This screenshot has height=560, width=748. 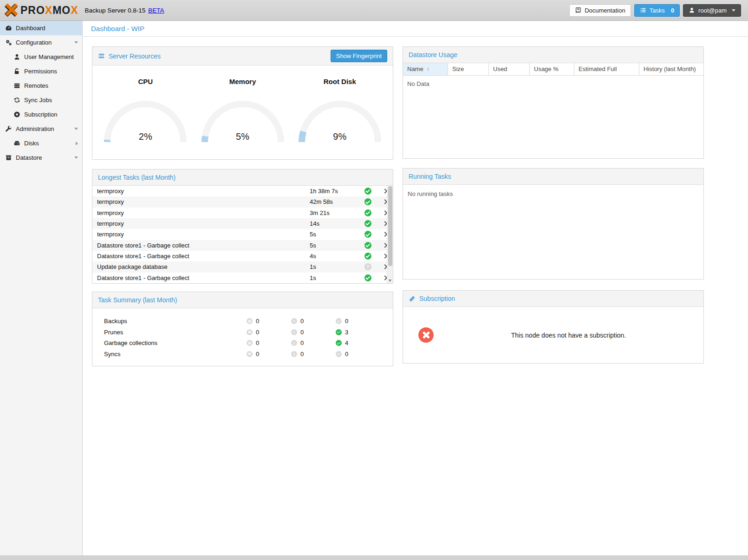 What do you see at coordinates (33, 10) in the screenshot?
I see `brand-segment: PRO` at bounding box center [33, 10].